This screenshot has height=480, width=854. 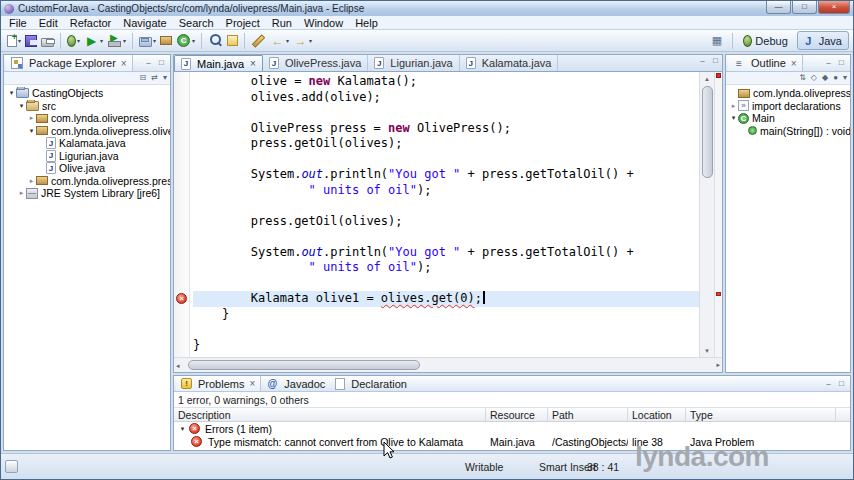 I want to click on run-button: ▾, so click(x=94, y=40).